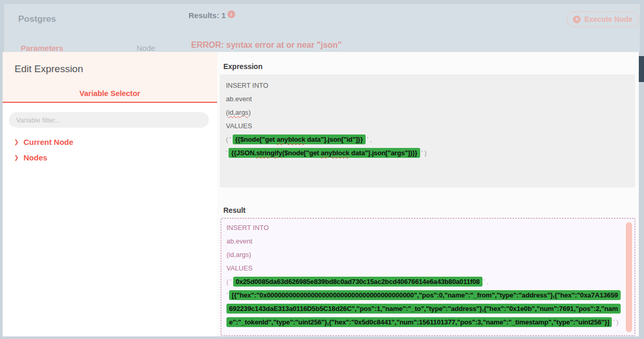  Describe the element at coordinates (44, 142) in the screenshot. I see `tree-item-current-node: ❯ Current Node` at that location.